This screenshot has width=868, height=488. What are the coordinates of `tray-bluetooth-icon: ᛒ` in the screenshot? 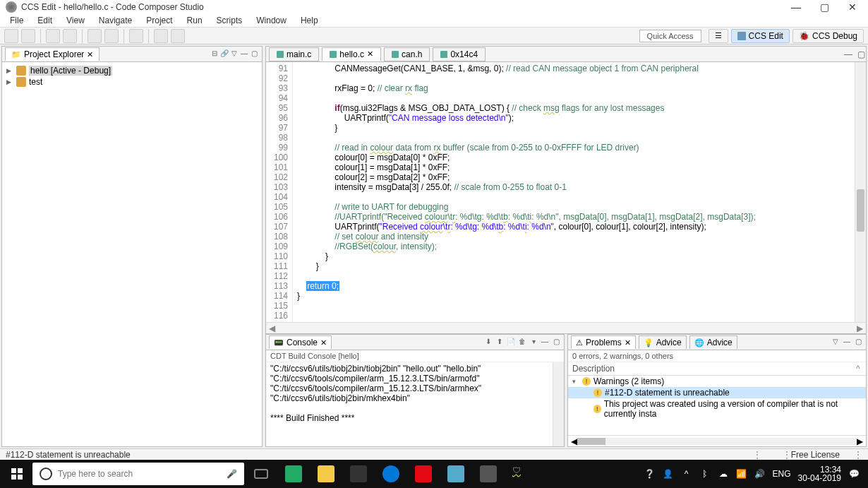 It's located at (705, 474).